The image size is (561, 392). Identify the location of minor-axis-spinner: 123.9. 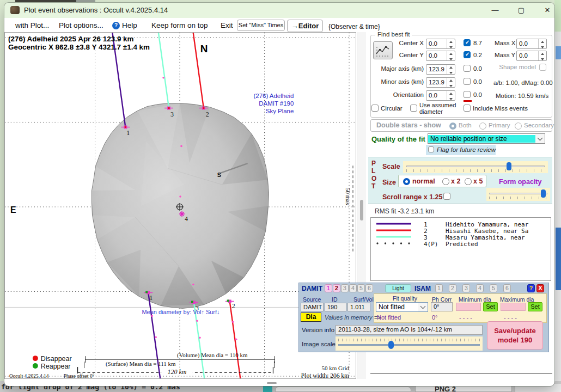
(441, 83).